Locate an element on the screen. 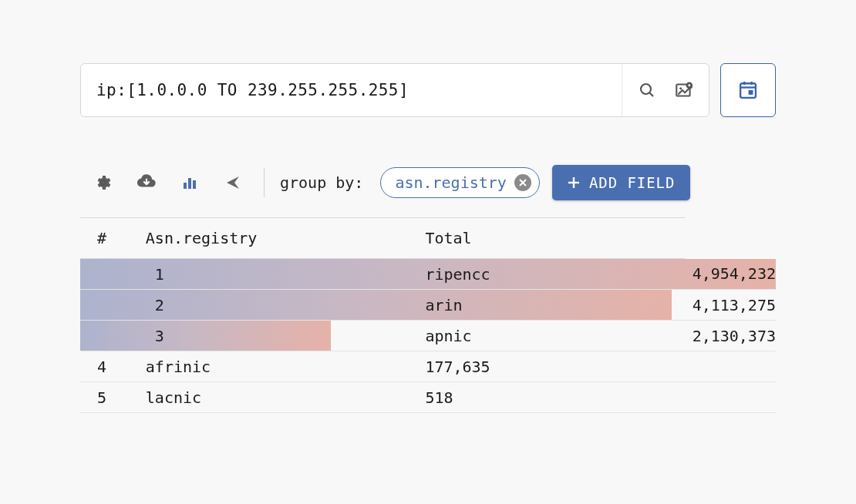 The image size is (856, 504). add-field-label: ADD FIELD is located at coordinates (632, 183).